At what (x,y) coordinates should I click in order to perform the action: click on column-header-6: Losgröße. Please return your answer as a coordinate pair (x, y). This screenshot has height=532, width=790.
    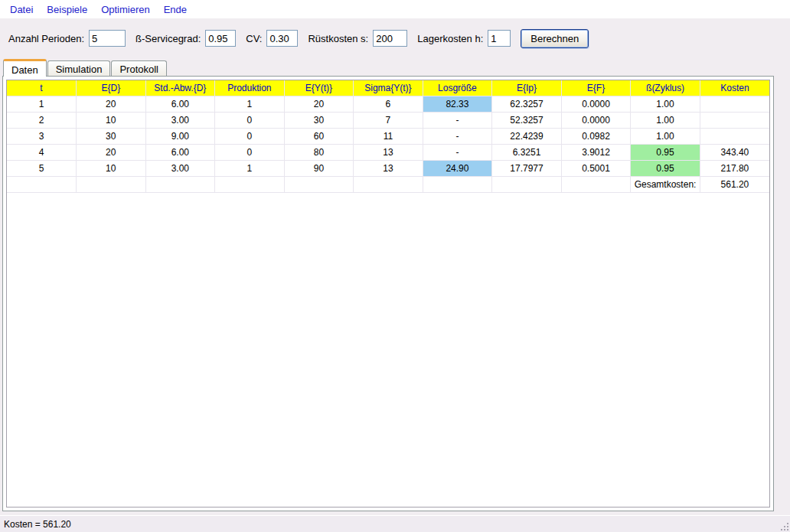
    Looking at the image, I should click on (458, 88).